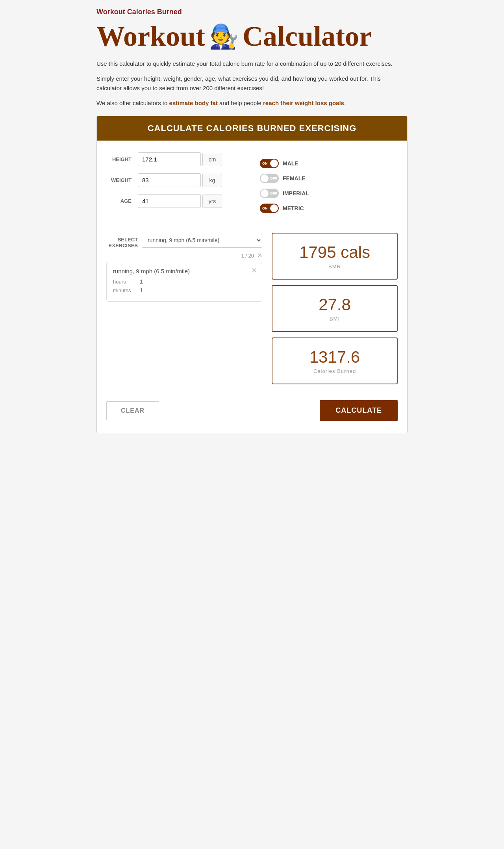 The width and height of the screenshot is (504, 849). What do you see at coordinates (122, 241) in the screenshot?
I see `select-exercises-label: SELECTEXERCISES` at bounding box center [122, 241].